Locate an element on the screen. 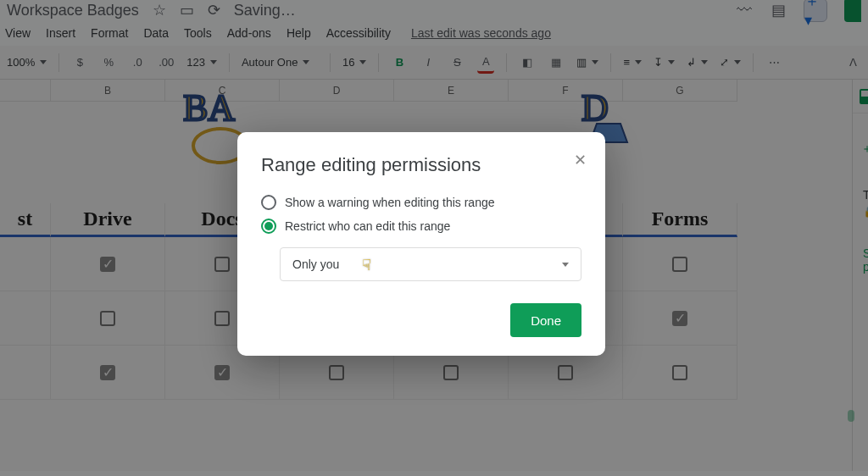 This screenshot has height=476, width=868. account-avatar is located at coordinates (853, 11).